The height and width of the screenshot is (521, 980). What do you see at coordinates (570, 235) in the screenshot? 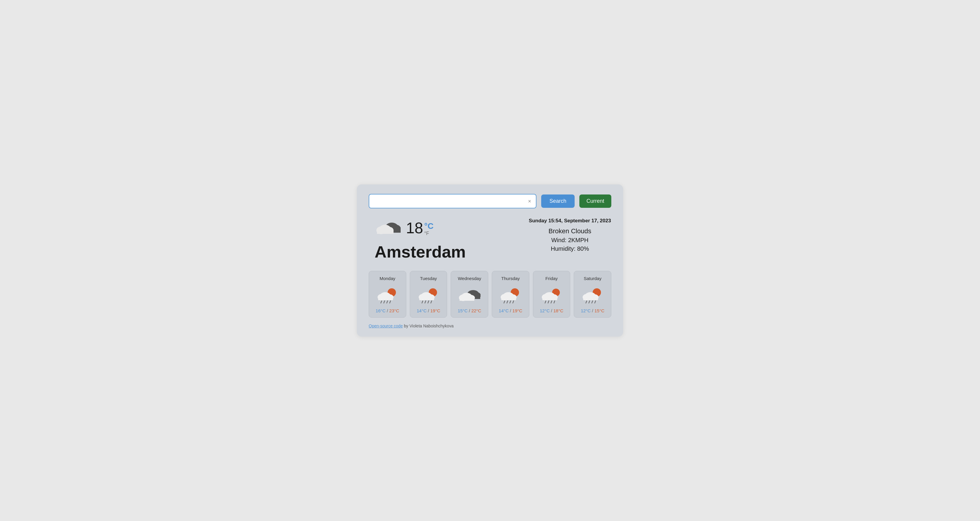
I see `right-panel: Sunday 15:54, September 17, 2023 Broken …` at bounding box center [570, 235].